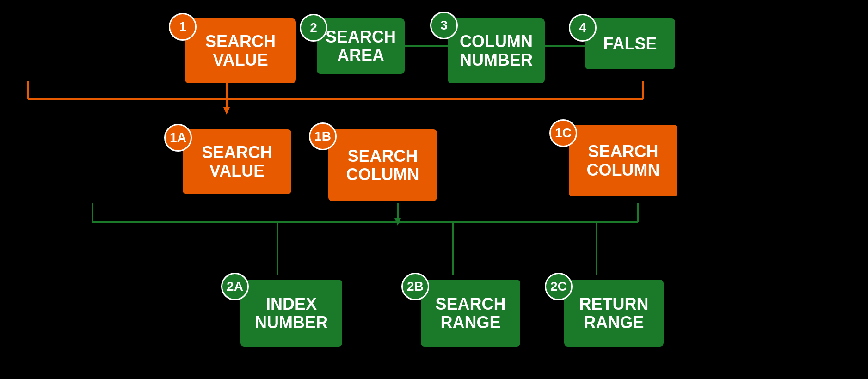 The image size is (868, 379). What do you see at coordinates (178, 138) in the screenshot?
I see `badge-1a: 1A` at bounding box center [178, 138].